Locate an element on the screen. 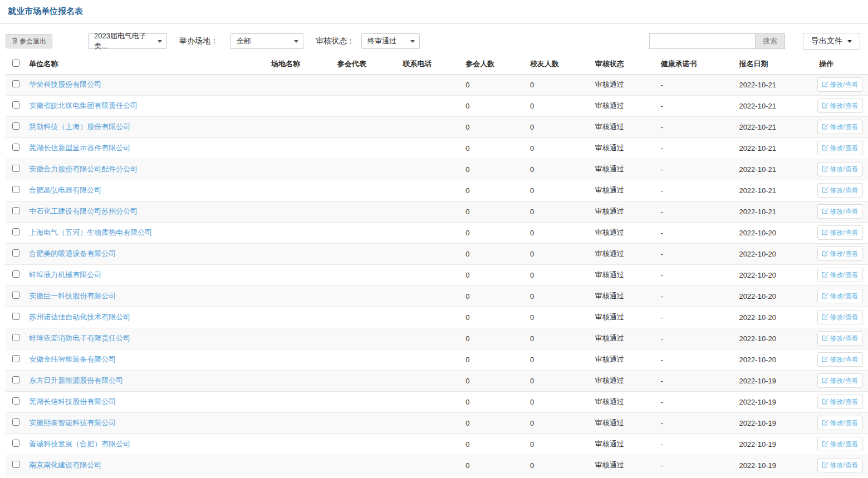 This screenshot has width=868, height=478. company-name-link: 南京南化建设有限公司 is located at coordinates (65, 465).